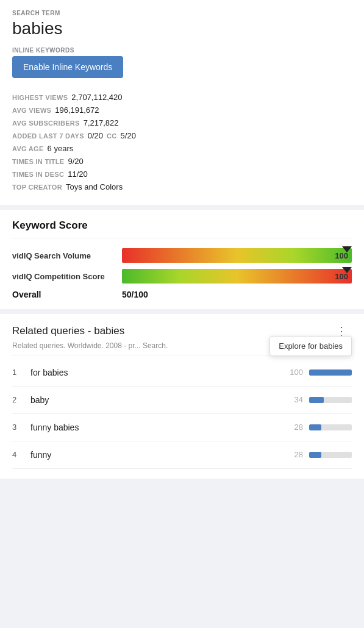 The height and width of the screenshot is (628, 364). I want to click on stat-extra-value: 5/20, so click(128, 135).